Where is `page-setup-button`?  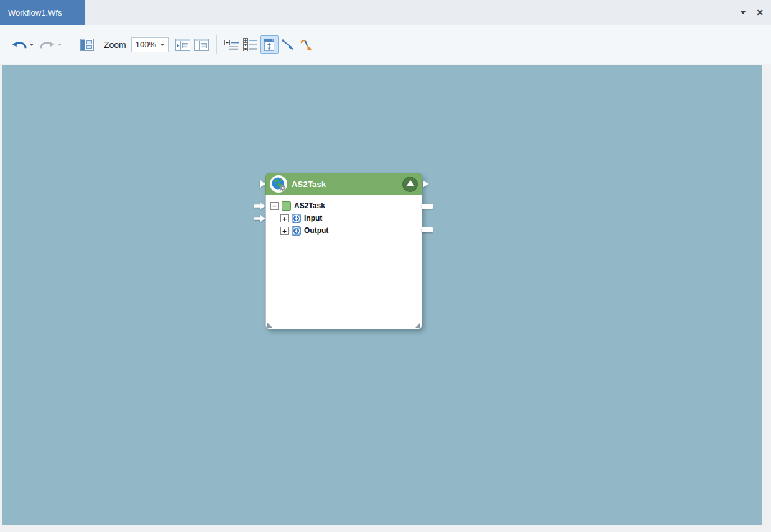
page-setup-button is located at coordinates (87, 45).